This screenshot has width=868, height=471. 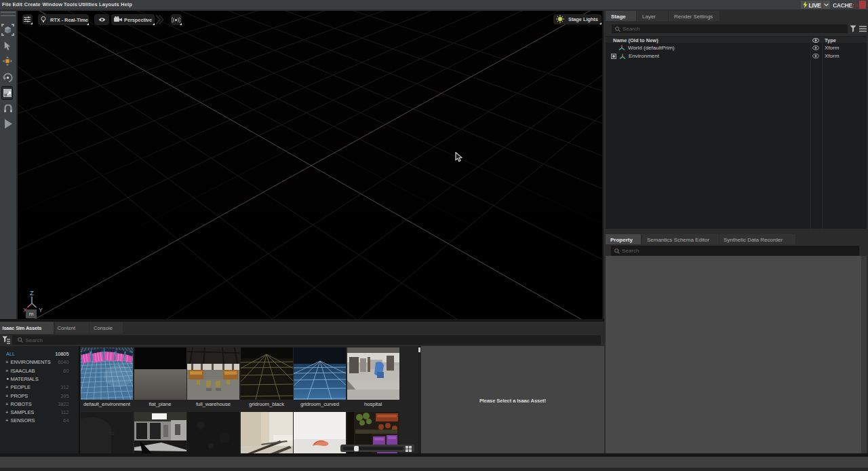 What do you see at coordinates (41, 310) in the screenshot?
I see `svg-text: Y` at bounding box center [41, 310].